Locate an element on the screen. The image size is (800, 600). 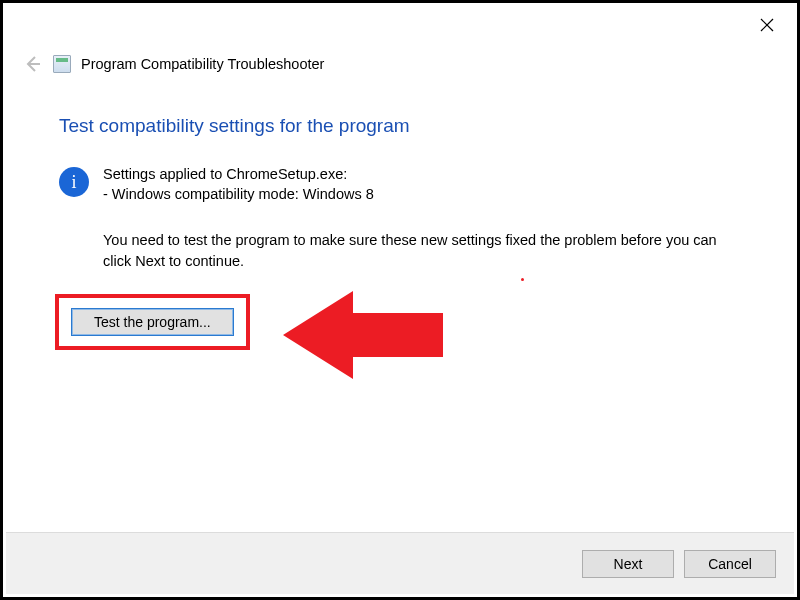
window-title: Program Compatibility Troubleshooter is located at coordinates (202, 64).